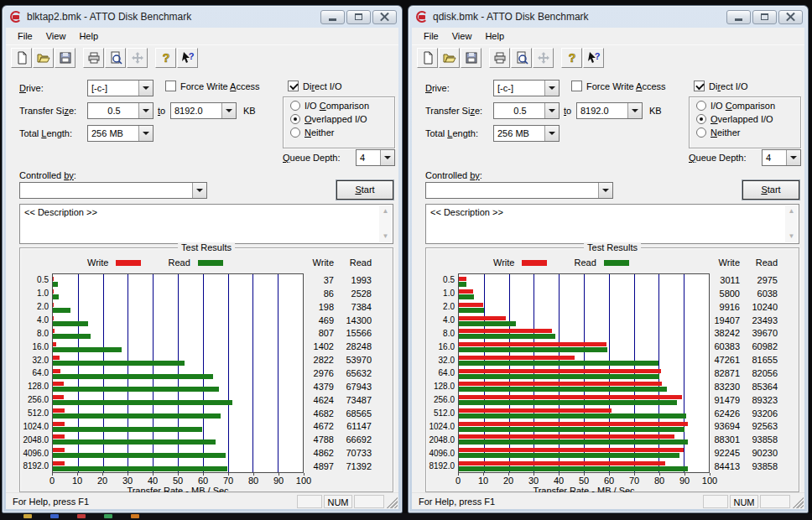  What do you see at coordinates (608, 36) in the screenshot?
I see `menubar: File View Help` at bounding box center [608, 36].